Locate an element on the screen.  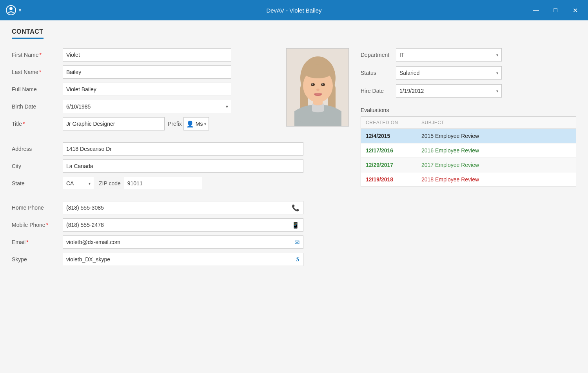
eval-row-4: 12/19/2018 2018 Employee Review is located at coordinates (468, 179).